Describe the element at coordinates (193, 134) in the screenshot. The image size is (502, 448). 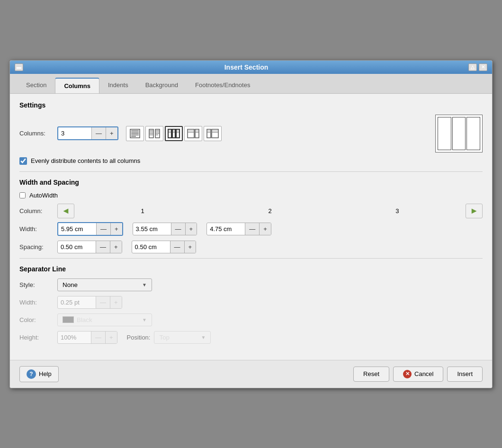
I see `layout-left-wide-icon` at that location.